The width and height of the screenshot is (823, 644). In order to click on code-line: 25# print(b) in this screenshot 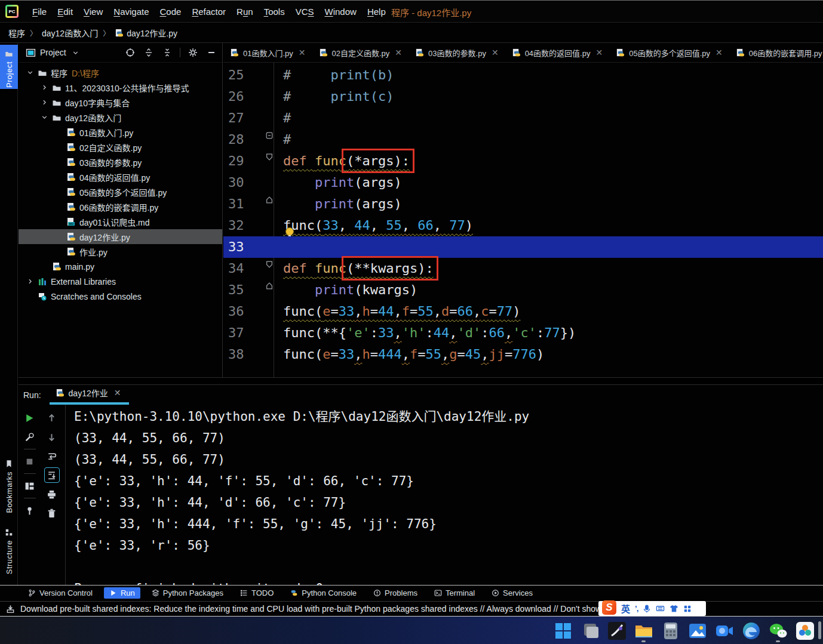, I will do `click(523, 75)`.